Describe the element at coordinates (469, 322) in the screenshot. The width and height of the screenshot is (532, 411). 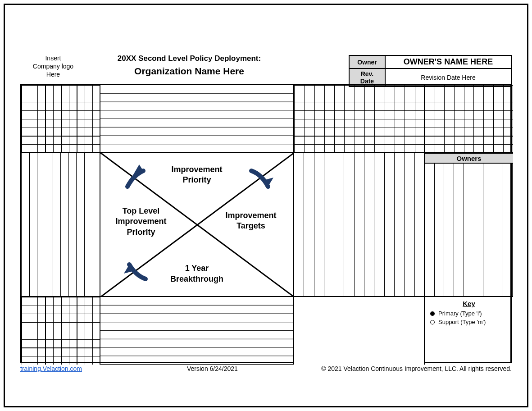
I see `key-support-row: Support (Type 'm')` at that location.